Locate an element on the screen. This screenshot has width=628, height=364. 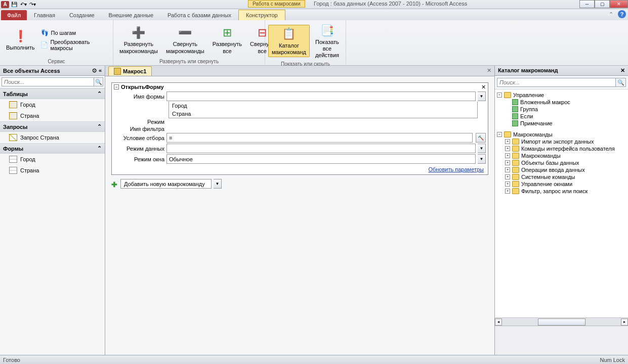
tab-create: Создание is located at coordinates (82, 15).